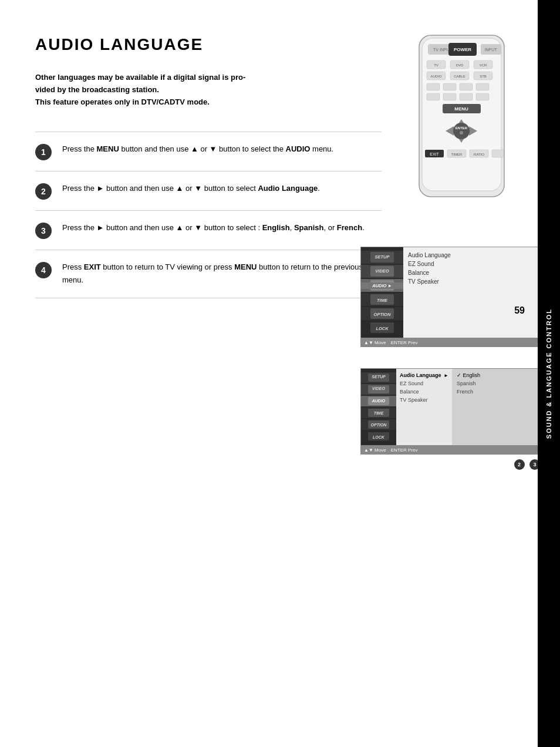 This screenshot has height=747, width=560. I want to click on svg-text: ENTER, so click(461, 128).